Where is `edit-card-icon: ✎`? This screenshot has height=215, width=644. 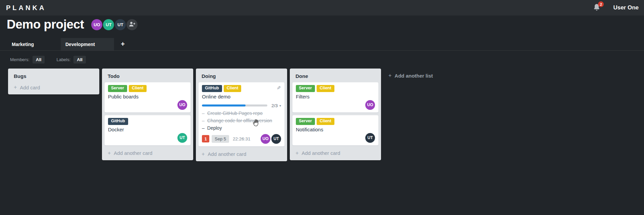 edit-card-icon: ✎ is located at coordinates (279, 88).